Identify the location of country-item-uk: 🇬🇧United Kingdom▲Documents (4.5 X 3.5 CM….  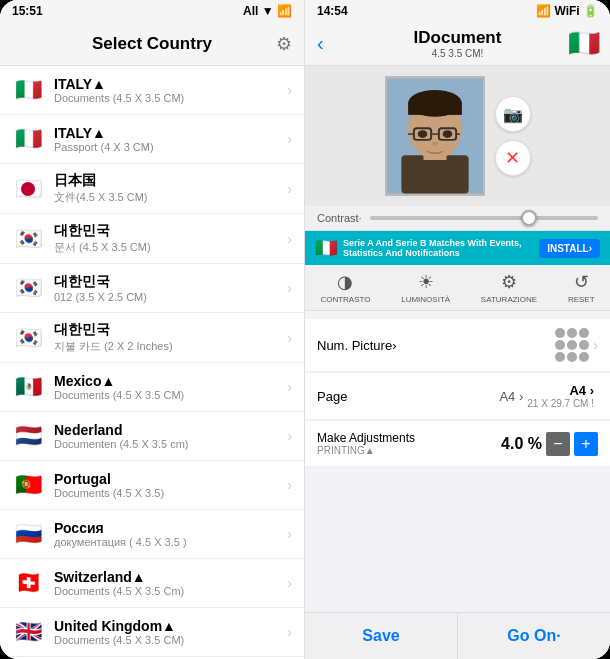
(152, 632).